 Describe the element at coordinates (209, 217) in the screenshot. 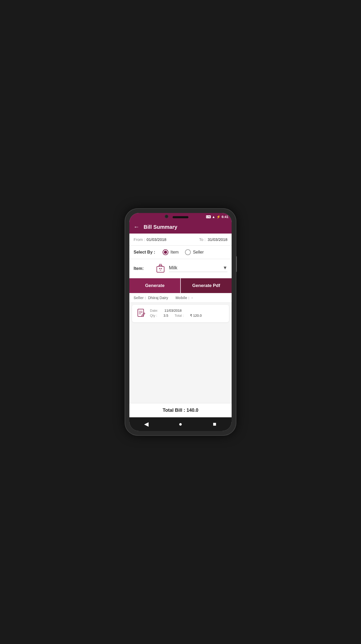

I see `lte-indicator: LTE` at that location.